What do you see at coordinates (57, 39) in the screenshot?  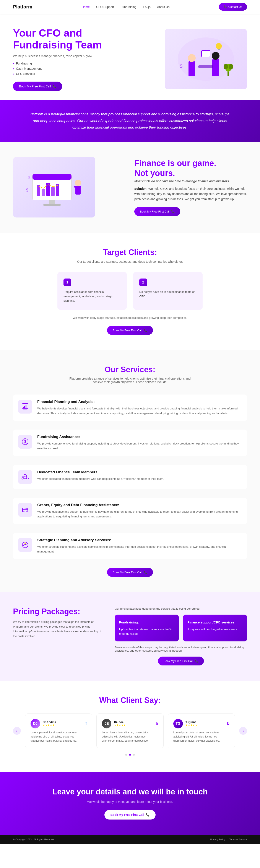 I see `hero-heading: Your CFO and Fundraising Team` at bounding box center [57, 39].